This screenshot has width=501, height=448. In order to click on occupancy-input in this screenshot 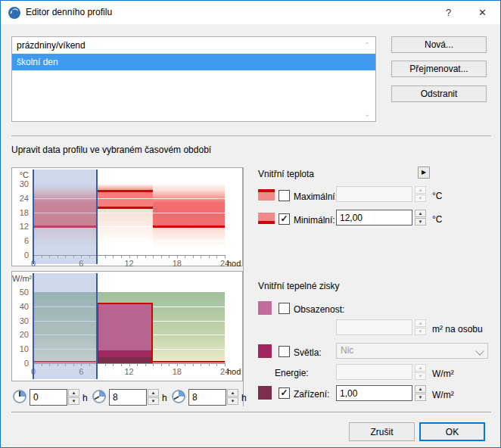, I will do `click(374, 327)`.